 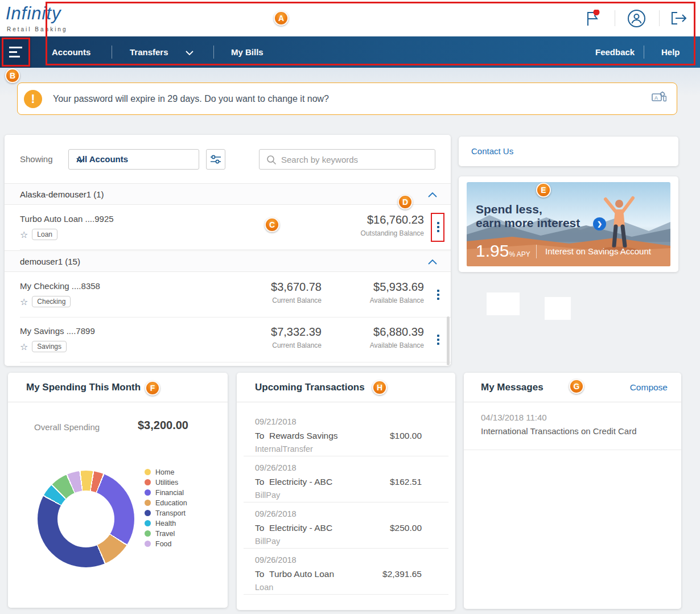 What do you see at coordinates (294, 482) in the screenshot?
I see `transaction-payee: To Electricity - ABC` at bounding box center [294, 482].